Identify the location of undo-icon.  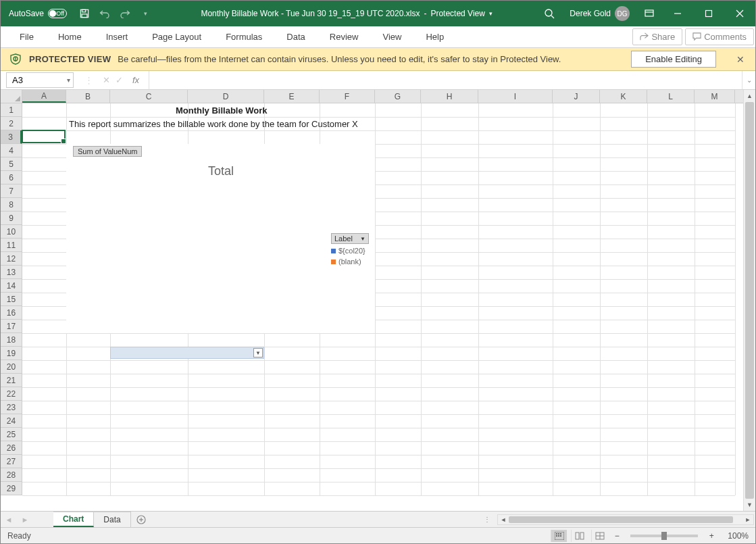
(105, 14).